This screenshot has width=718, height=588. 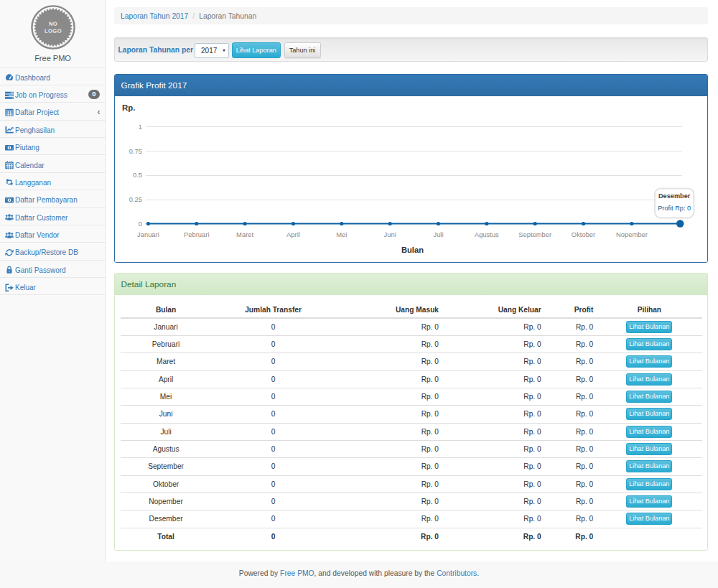 I want to click on svg-text: NO, so click(x=52, y=24).